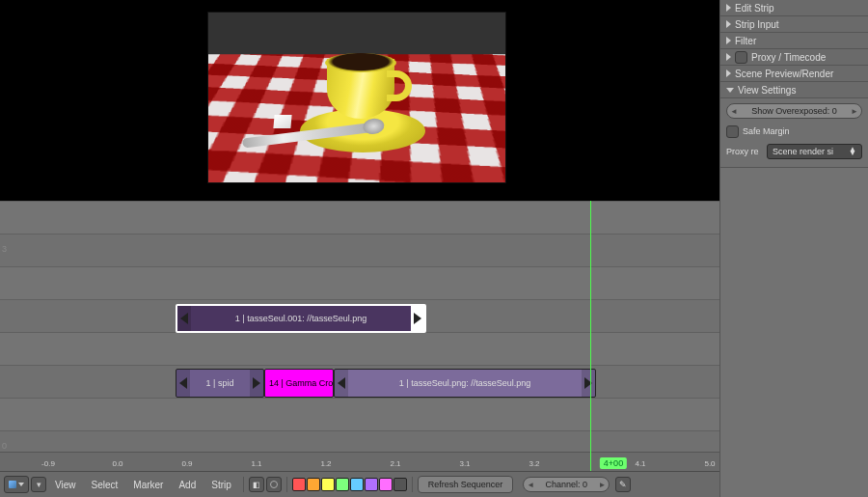 Image resolution: width=868 pixels, height=497 pixels. What do you see at coordinates (766, 131) in the screenshot?
I see `safe-margin-label: Safe Margin` at bounding box center [766, 131].